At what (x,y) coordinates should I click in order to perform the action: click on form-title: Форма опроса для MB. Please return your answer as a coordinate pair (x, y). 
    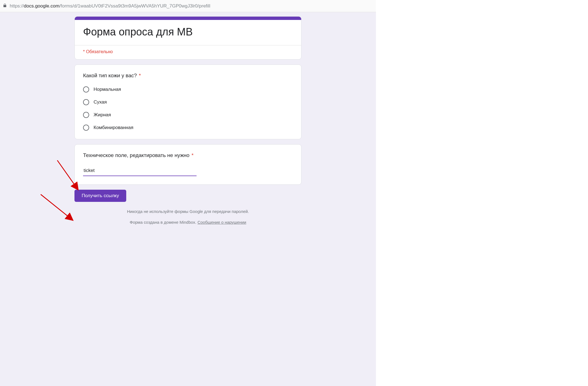
    Looking at the image, I should click on (188, 33).